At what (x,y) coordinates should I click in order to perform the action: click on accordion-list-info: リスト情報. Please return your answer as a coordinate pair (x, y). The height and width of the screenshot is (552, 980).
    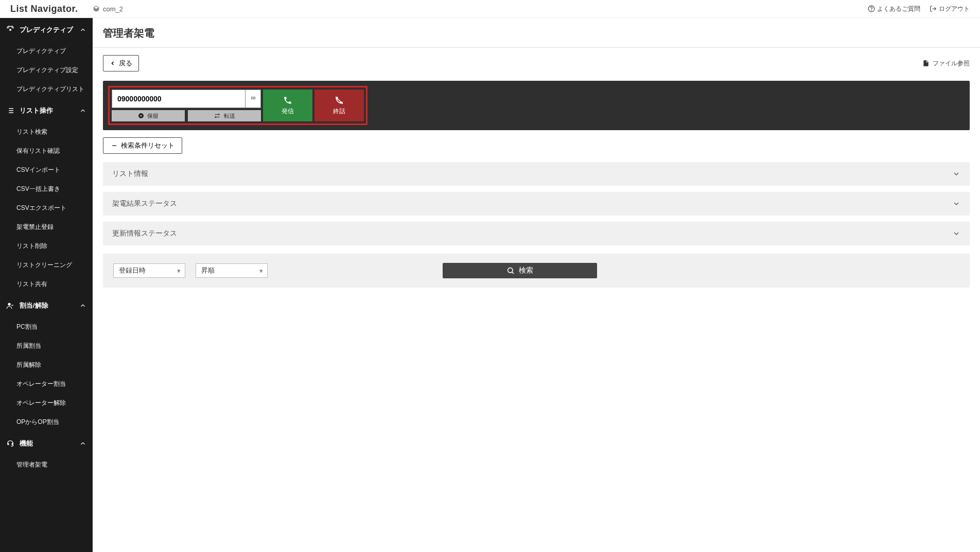
    Looking at the image, I should click on (536, 174).